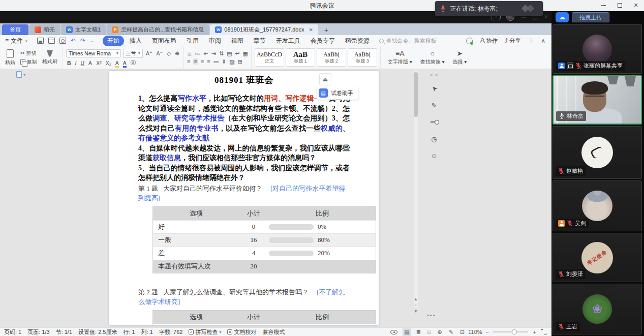  I want to click on share-button: ⤴ 分享, so click(513, 41).